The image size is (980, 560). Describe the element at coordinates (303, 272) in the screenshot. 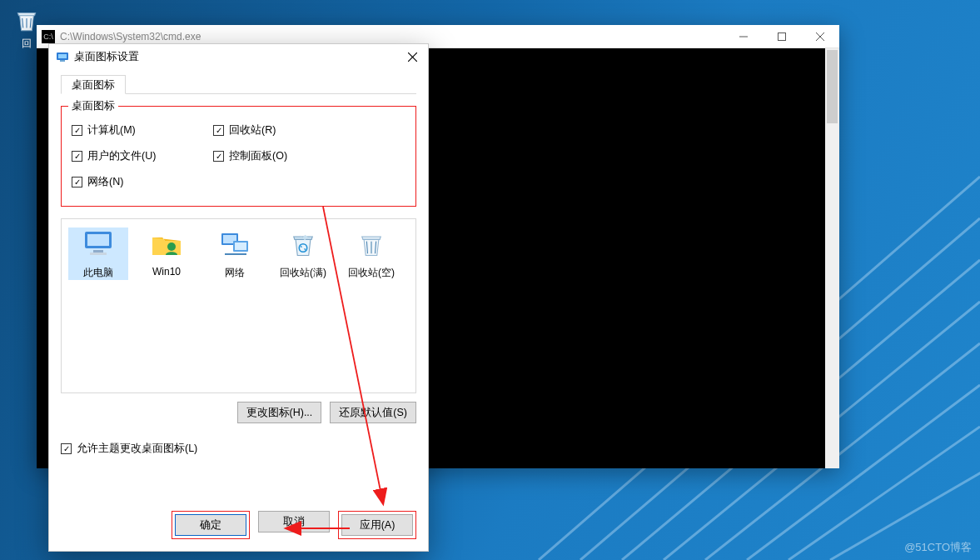

I see `icon-label: 回收站(满)` at that location.